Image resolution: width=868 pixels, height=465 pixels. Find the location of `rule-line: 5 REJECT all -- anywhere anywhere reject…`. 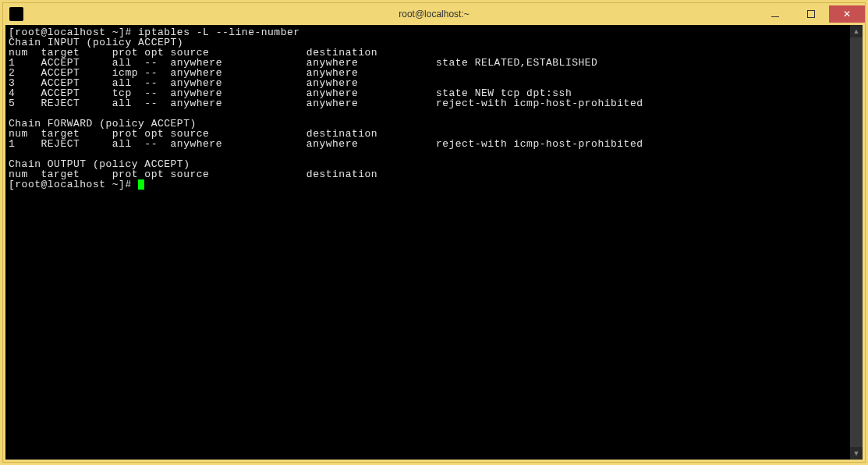

rule-line: 5 REJECT all -- anywhere anywhere reject… is located at coordinates (329, 103).